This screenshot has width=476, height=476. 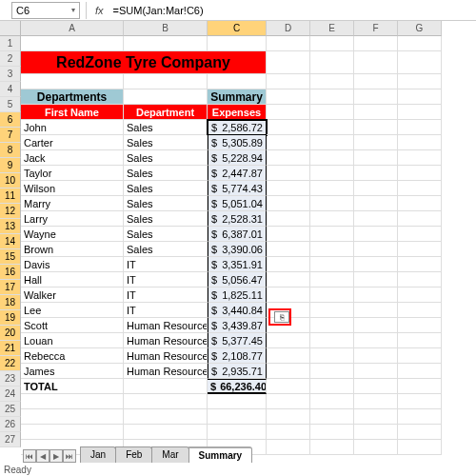 What do you see at coordinates (237, 280) in the screenshot?
I see `expense-cell: $5,056.47` at bounding box center [237, 280].